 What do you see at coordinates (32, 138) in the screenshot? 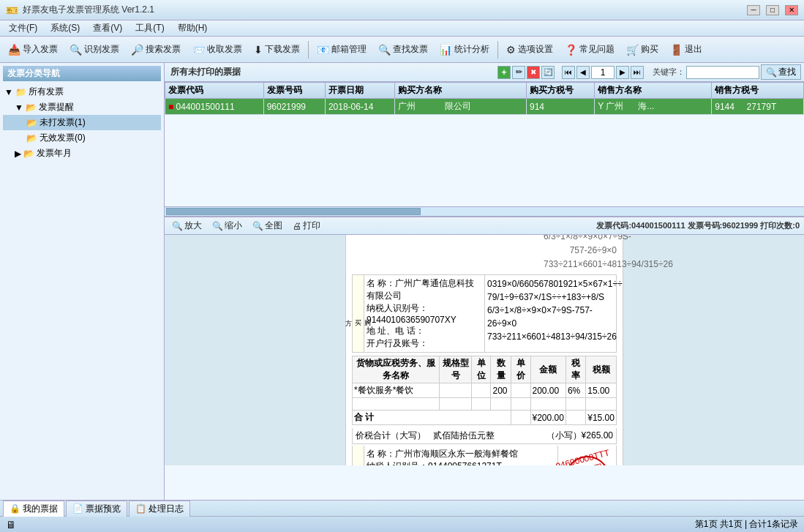
I see `folder-icon4: 📂` at bounding box center [32, 138].